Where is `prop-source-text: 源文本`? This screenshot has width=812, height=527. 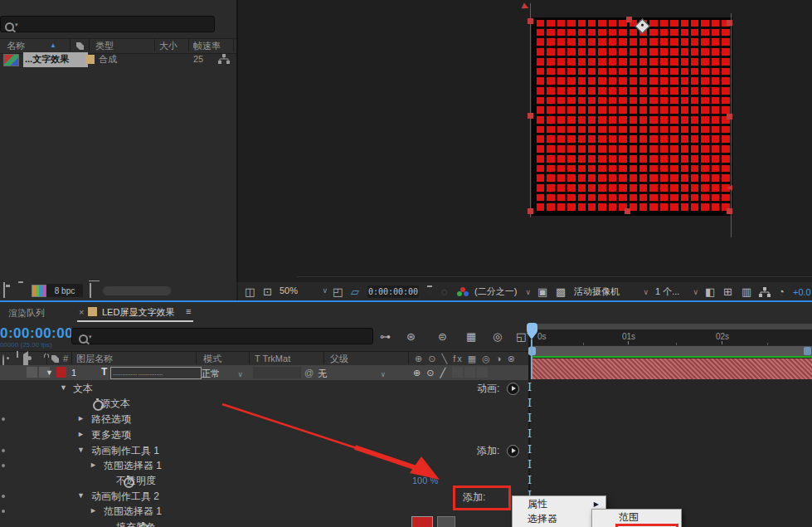 prop-source-text: 源文本 is located at coordinates (115, 403).